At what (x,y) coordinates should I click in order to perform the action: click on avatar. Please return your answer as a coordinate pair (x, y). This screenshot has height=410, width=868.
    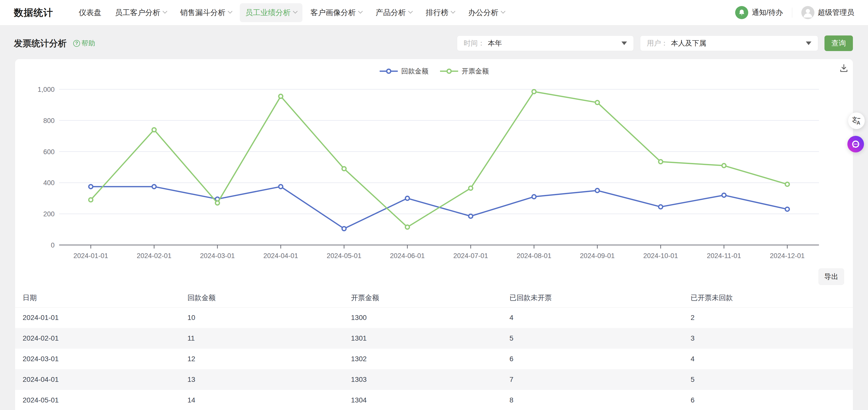
    Looking at the image, I should click on (808, 13).